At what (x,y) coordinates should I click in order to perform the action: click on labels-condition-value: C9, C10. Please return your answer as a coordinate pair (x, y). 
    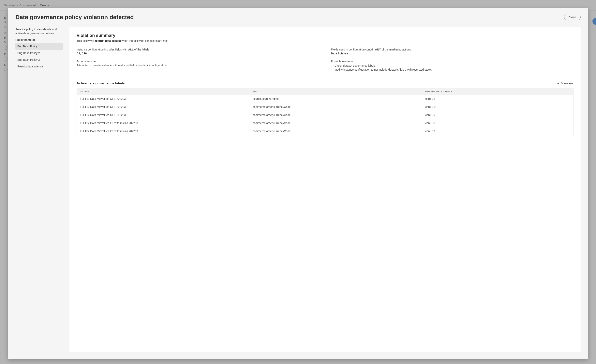
    Looking at the image, I should click on (198, 54).